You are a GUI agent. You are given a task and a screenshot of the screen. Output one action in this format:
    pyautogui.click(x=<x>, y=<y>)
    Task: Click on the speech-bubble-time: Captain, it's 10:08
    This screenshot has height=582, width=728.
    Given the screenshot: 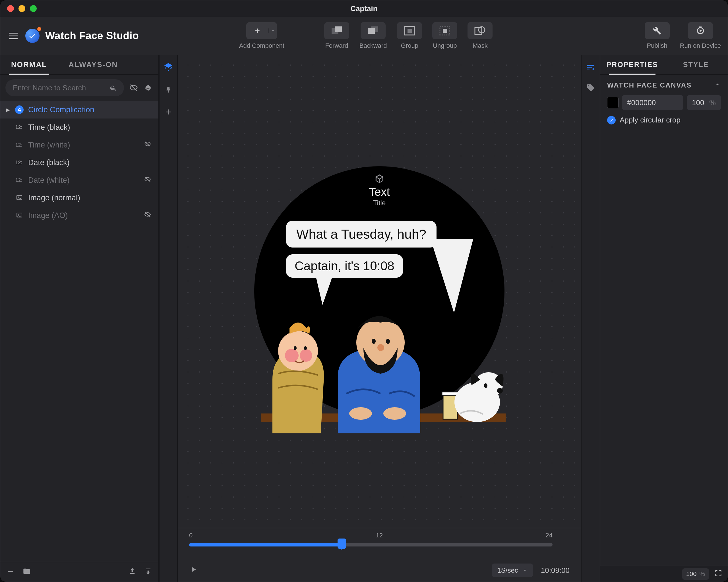 What is the action you would take?
    pyautogui.click(x=344, y=266)
    